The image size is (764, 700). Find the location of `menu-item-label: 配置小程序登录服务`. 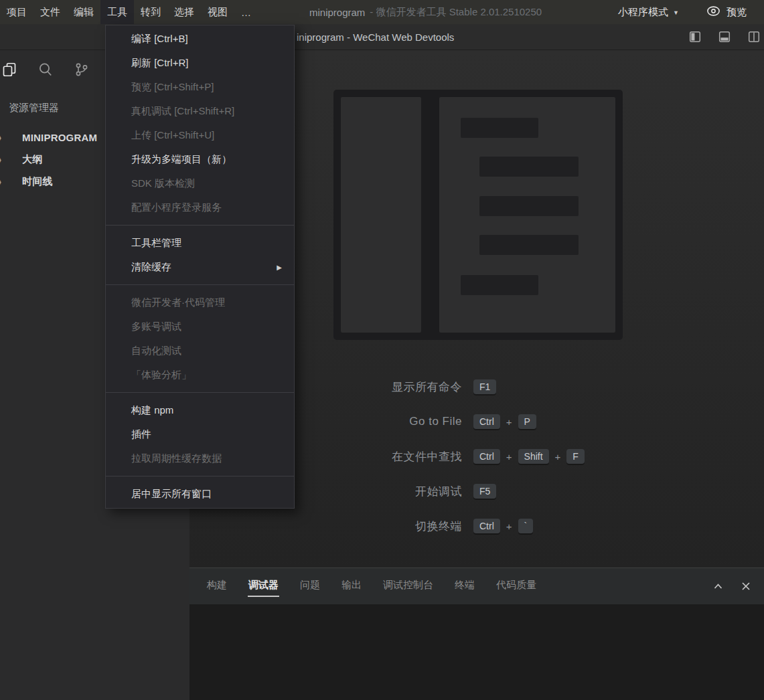

menu-item-label: 配置小程序登录服务 is located at coordinates (177, 207).